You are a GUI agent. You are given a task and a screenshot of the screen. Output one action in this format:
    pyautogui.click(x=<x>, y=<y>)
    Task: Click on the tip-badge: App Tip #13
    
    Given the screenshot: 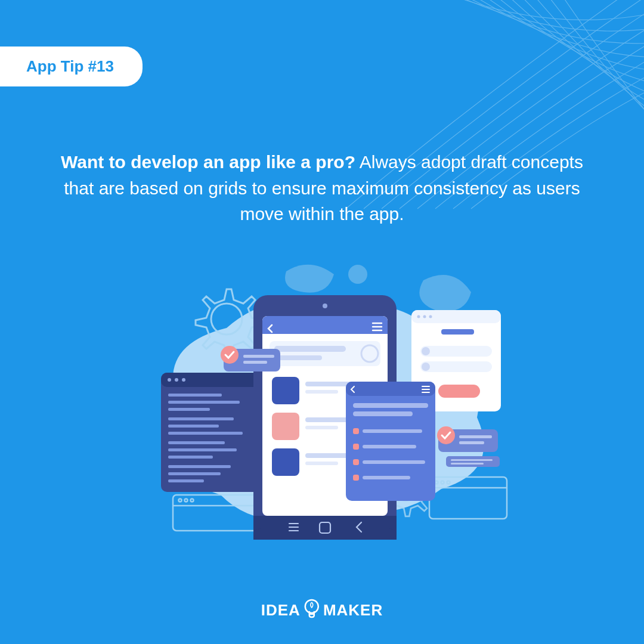 What is the action you would take?
    pyautogui.click(x=72, y=67)
    